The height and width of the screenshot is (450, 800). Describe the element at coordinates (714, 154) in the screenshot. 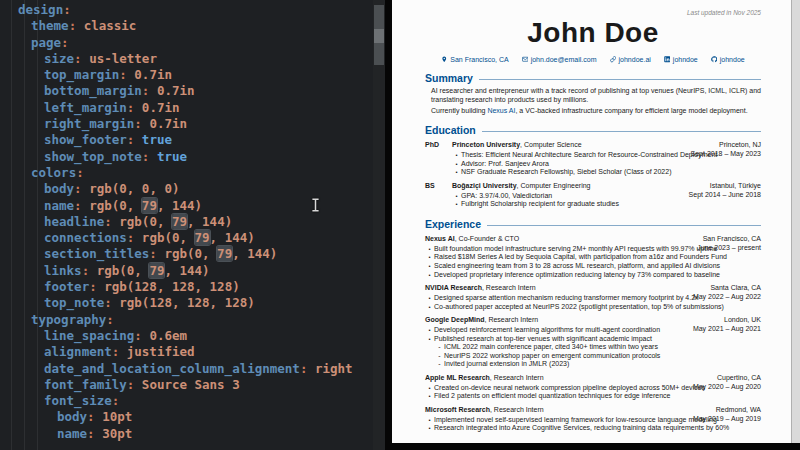

I see `entry-dates-line: Sept 2018 – May 2023` at that location.